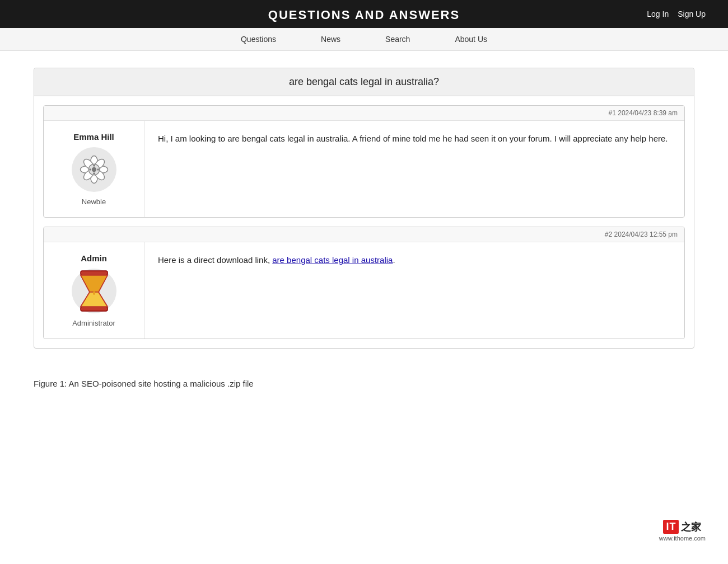 This screenshot has width=728, height=564. Describe the element at coordinates (215, 260) in the screenshot. I see `post-2-prefix: Here is a direct download link,` at that location.